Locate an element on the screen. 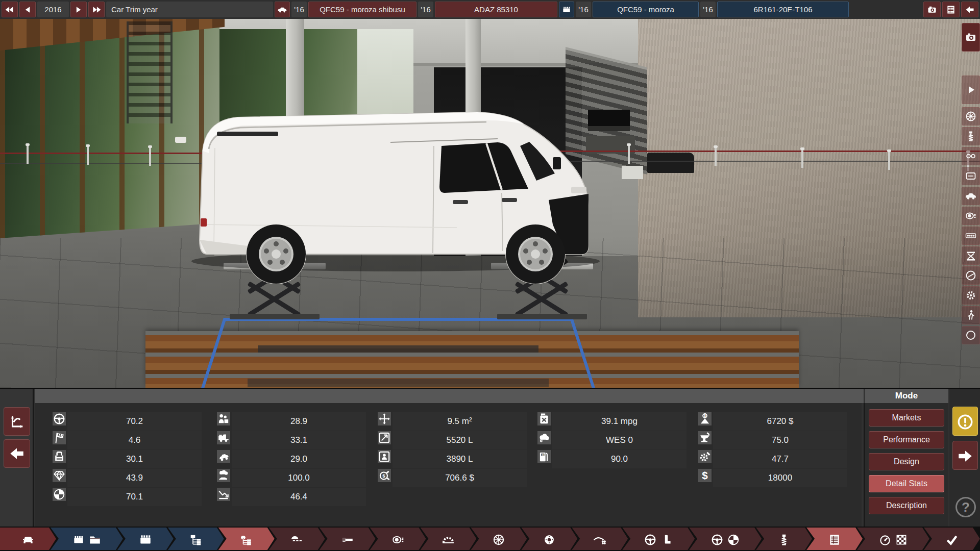 This screenshot has height=551, width=980. tab-fixtures is located at coordinates (398, 539).